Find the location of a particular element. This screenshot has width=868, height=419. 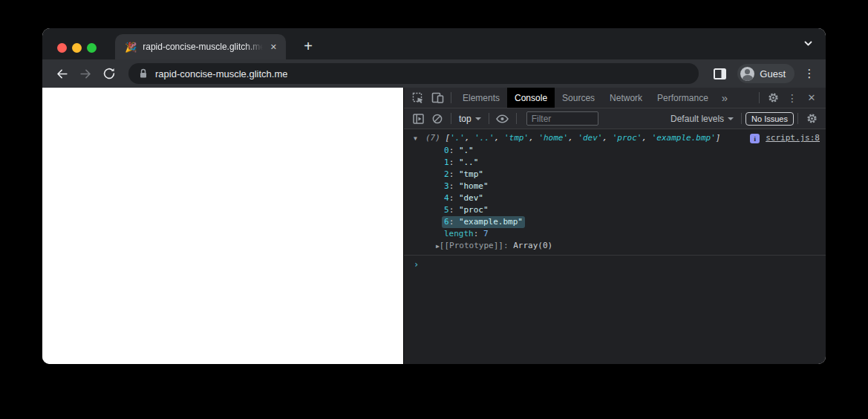

tab-search-chevron-icon is located at coordinates (808, 43).